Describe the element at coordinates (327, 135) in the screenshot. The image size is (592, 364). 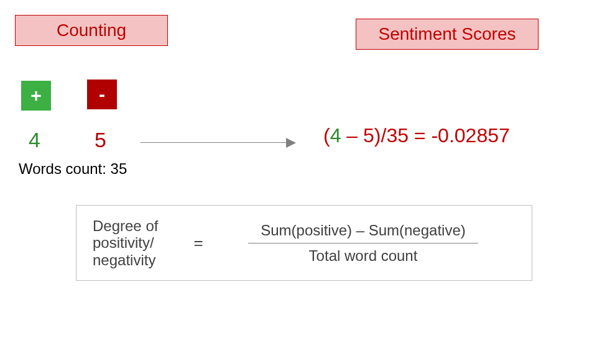
I see `equation-open: (` at that location.